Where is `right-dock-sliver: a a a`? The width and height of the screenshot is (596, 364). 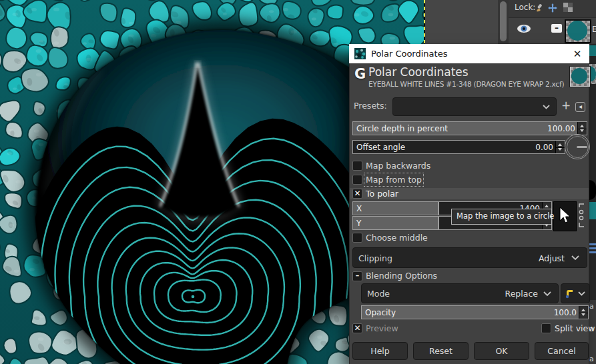 right-dock-sliver: a a a is located at coordinates (593, 204).